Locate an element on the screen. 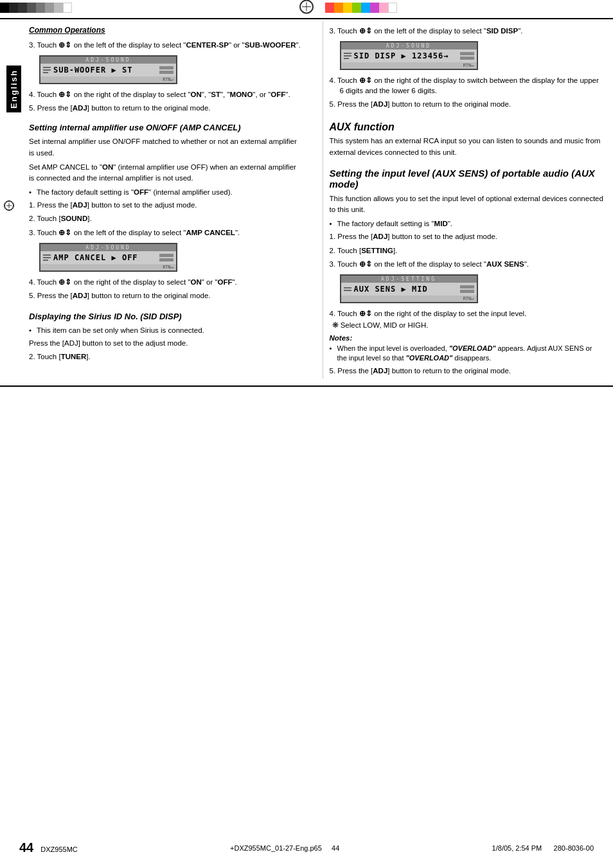  display-header-sid: ADJ-SOUND is located at coordinates (409, 46).